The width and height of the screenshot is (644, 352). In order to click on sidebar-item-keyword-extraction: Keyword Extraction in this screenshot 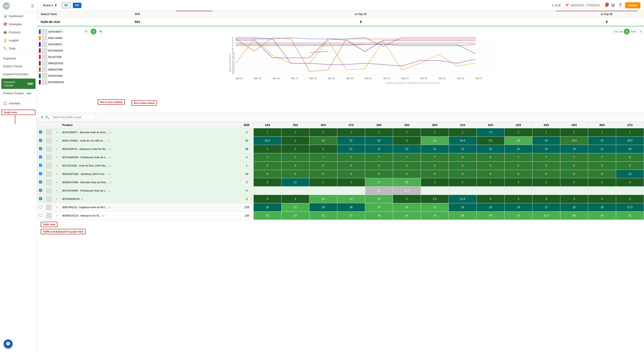, I will do `click(18, 74)`.